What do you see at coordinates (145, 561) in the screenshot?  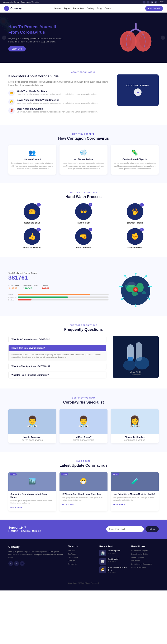 I see `footer-link-prevention: Prevention` at bounding box center [145, 561].